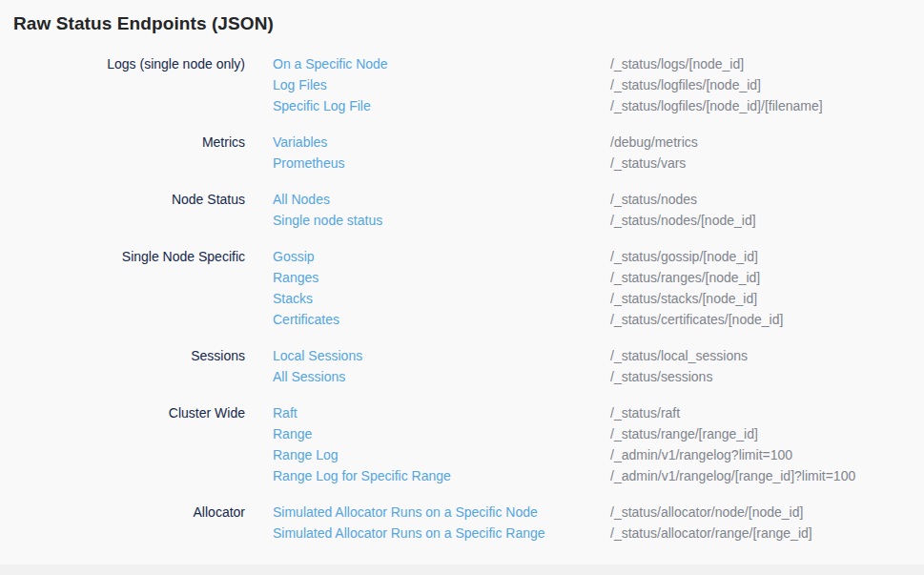 Image resolution: width=924 pixels, height=575 pixels. What do you see at coordinates (441, 106) in the screenshot?
I see `endpoint-link: Specific Log File` at bounding box center [441, 106].